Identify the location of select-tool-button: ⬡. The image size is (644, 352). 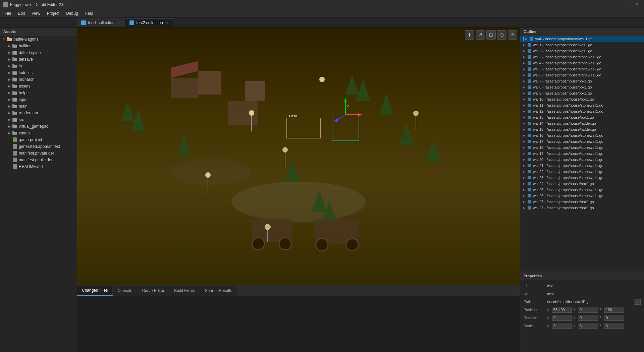
(502, 35).